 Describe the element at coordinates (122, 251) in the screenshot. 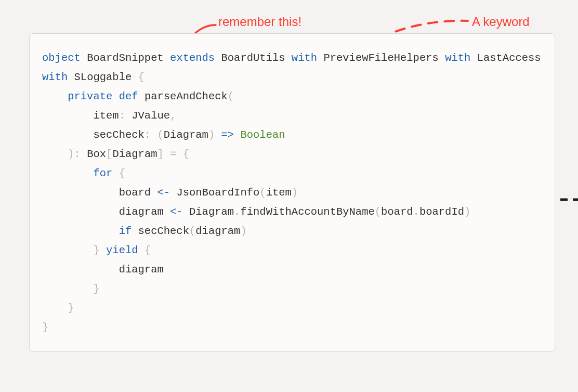

I see `code-token-kw: yield` at that location.